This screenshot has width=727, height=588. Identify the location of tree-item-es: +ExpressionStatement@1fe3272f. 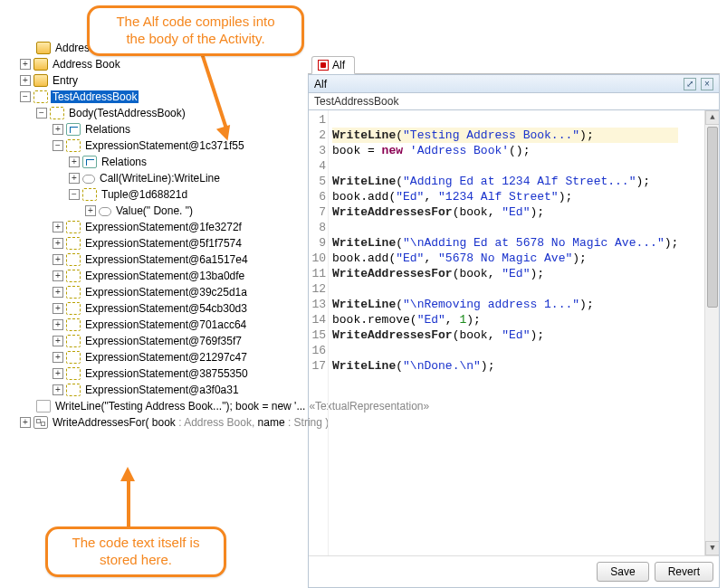
(154, 227).